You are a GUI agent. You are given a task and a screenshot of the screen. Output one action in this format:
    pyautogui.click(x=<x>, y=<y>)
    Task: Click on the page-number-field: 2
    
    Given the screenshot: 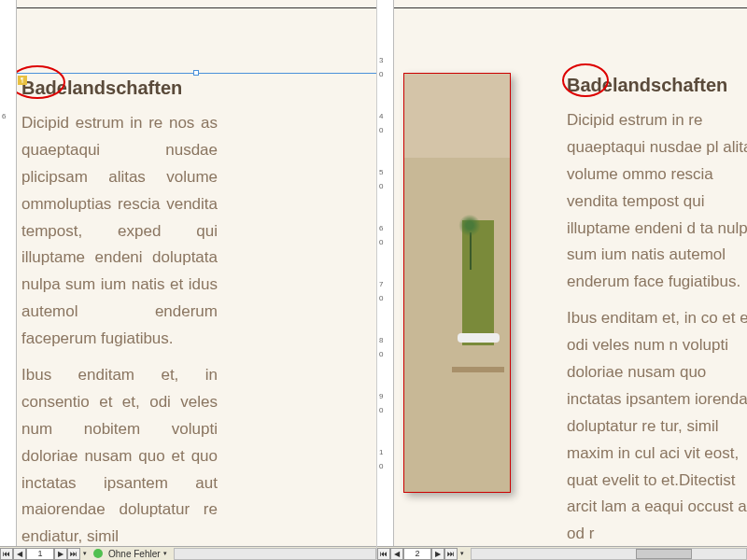 What is the action you would take?
    pyautogui.click(x=417, y=554)
    